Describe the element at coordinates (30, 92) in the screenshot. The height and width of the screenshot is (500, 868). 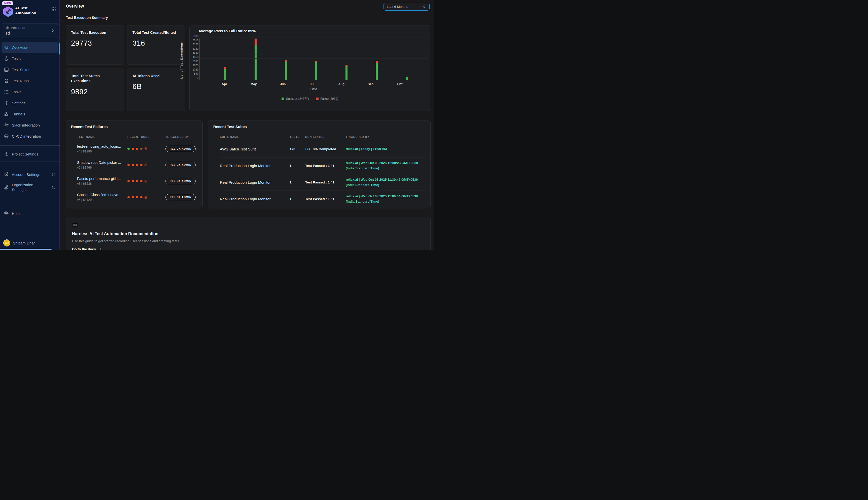
I see `sidebar-item-tasks: Tasks` at that location.